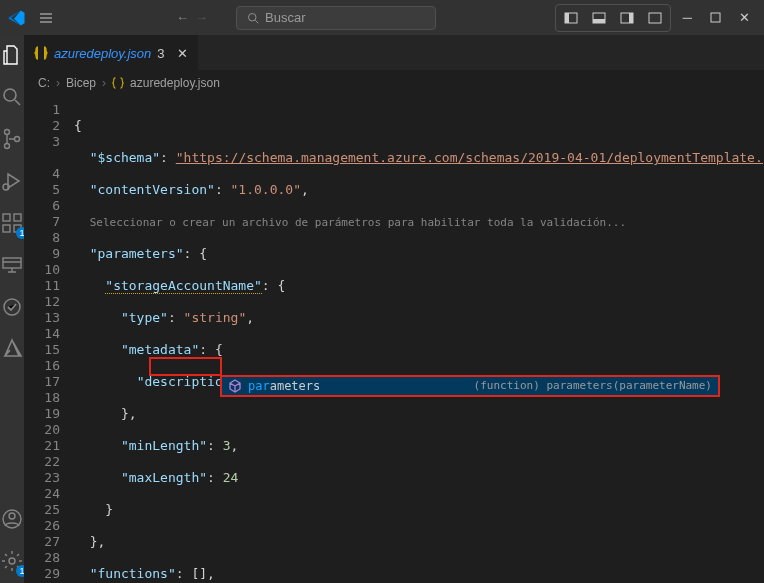 The width and height of the screenshot is (764, 583). What do you see at coordinates (12, 265) in the screenshot?
I see `remote-icon` at bounding box center [12, 265].